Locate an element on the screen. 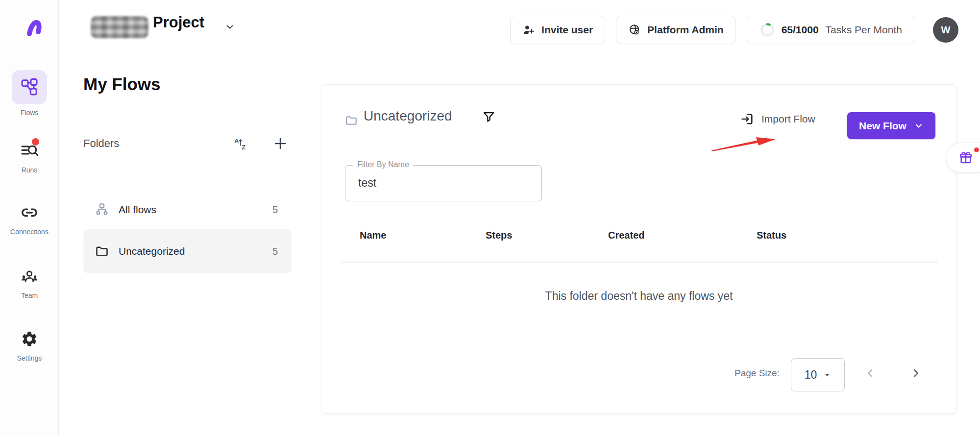 The height and width of the screenshot is (436, 980). folder-item-all-flows: All flows 5 is located at coordinates (187, 210).